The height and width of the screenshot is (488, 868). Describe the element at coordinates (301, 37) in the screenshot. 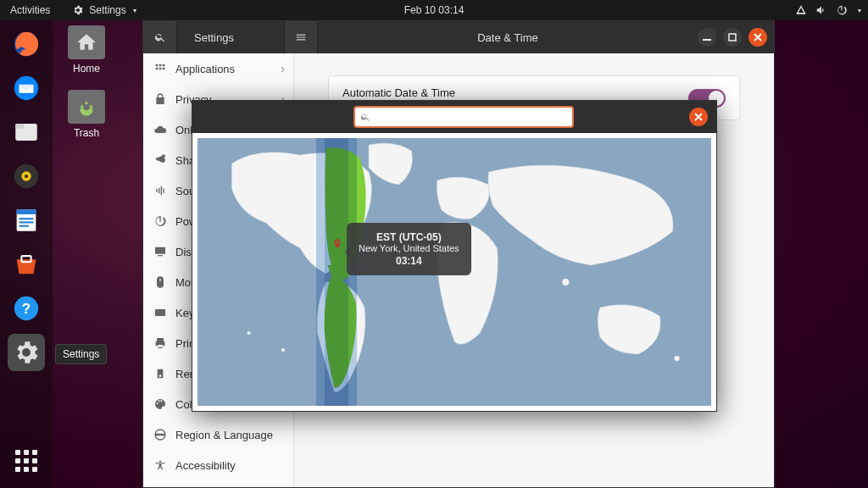

I see `hamburger-menu-button` at that location.